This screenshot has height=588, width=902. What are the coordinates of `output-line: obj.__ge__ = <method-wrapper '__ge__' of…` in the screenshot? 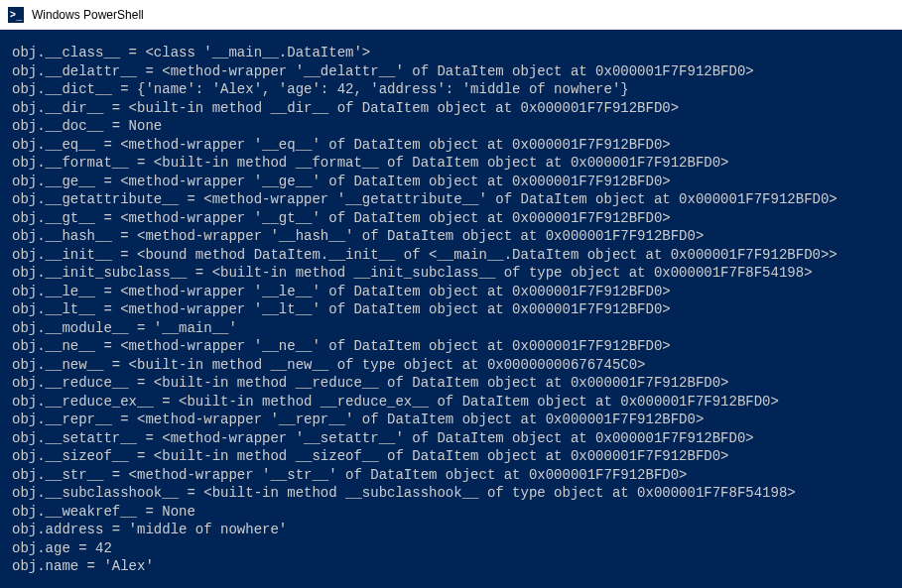 It's located at (451, 182).